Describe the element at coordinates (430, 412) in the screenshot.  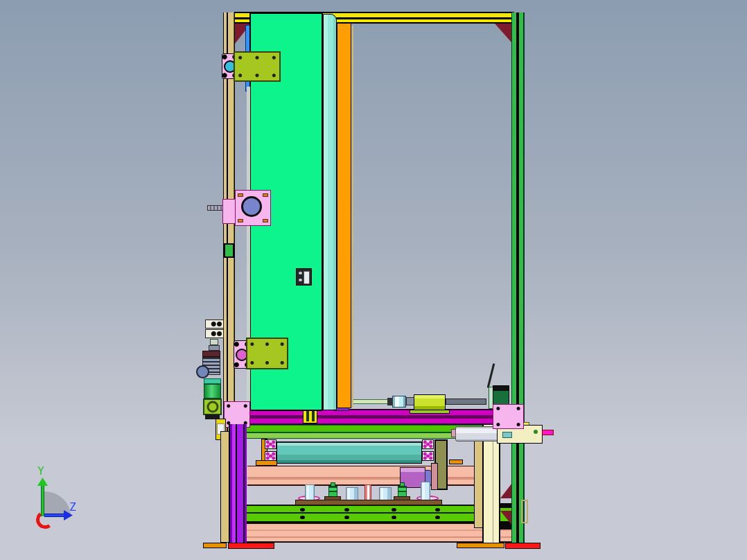
I see `air-cylinder-base` at that location.